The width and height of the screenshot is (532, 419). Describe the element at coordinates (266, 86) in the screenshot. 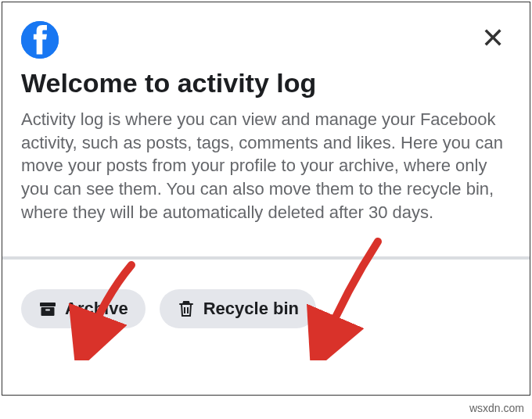

I see `page-title: Welcome to activity log` at that location.